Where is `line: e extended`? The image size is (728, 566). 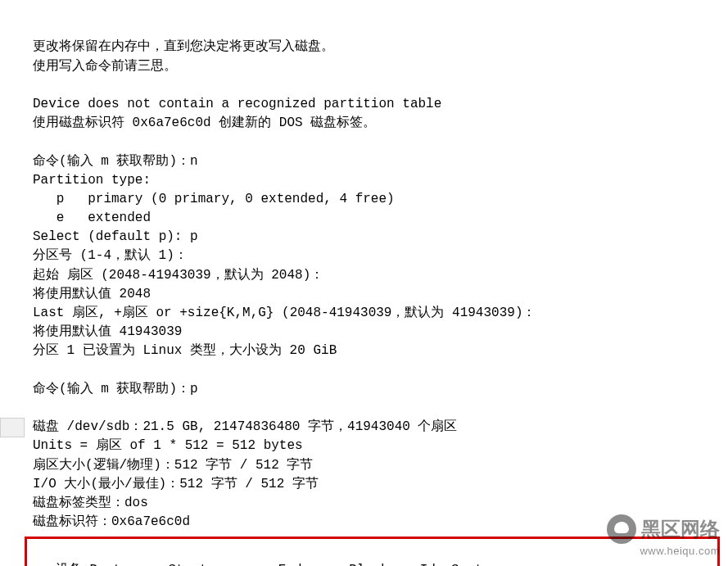
line: e extended is located at coordinates (92, 218).